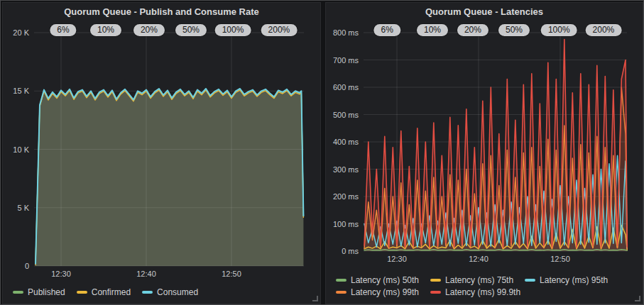 The height and width of the screenshot is (305, 644). I want to click on legend-label: Published, so click(47, 292).